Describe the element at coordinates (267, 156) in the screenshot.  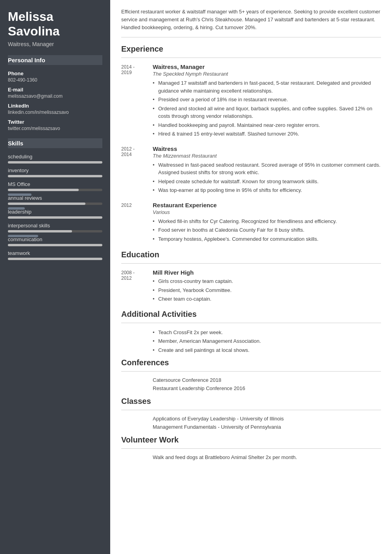
I see `exp-company-2: The Mizzenmast Restaurant` at that location.